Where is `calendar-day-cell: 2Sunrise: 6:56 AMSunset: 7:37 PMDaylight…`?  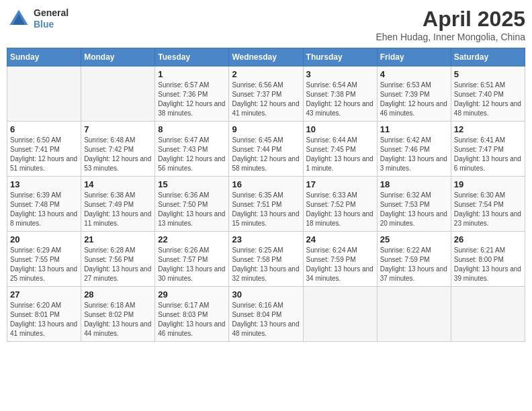 calendar-day-cell: 2Sunrise: 6:56 AMSunset: 7:37 PMDaylight… is located at coordinates (266, 94).